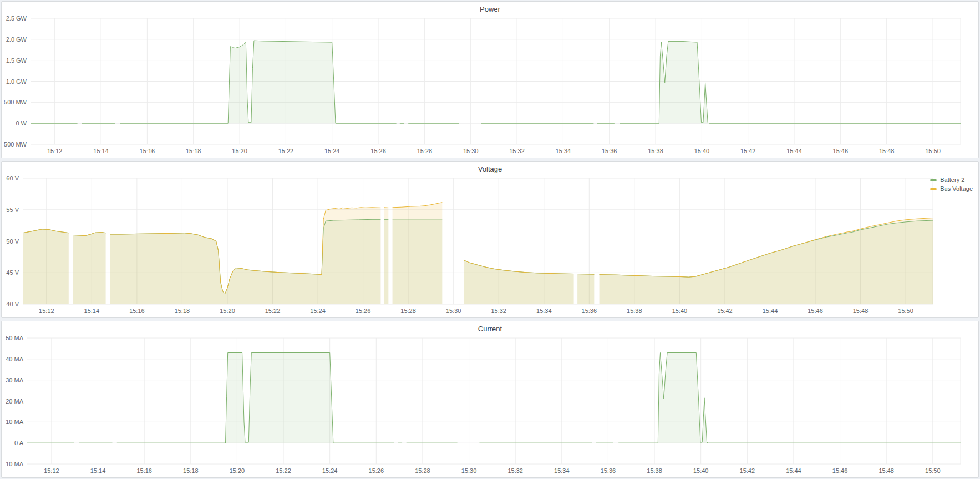 Image resolution: width=980 pixels, height=479 pixels. I want to click on panel-title-voltage: Voltage, so click(490, 169).